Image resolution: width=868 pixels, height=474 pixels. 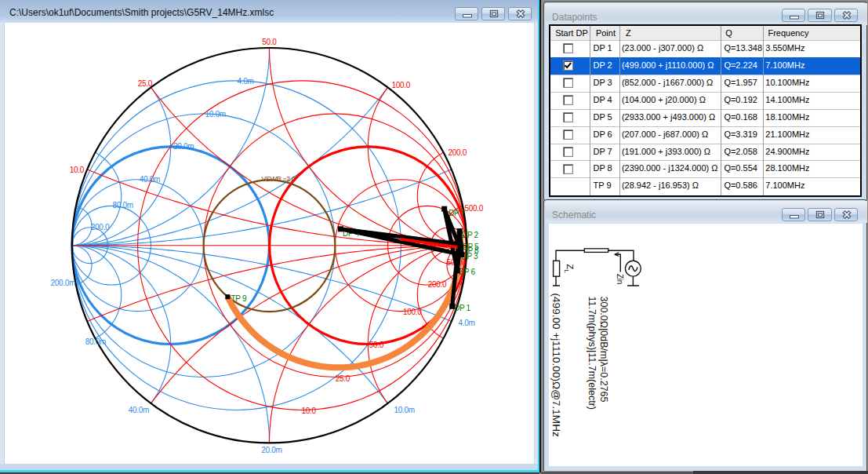 What do you see at coordinates (604, 350) in the screenshot?
I see `svg-text: 300.0Ω|0dB/m|λ=0.2765` at bounding box center [604, 350].